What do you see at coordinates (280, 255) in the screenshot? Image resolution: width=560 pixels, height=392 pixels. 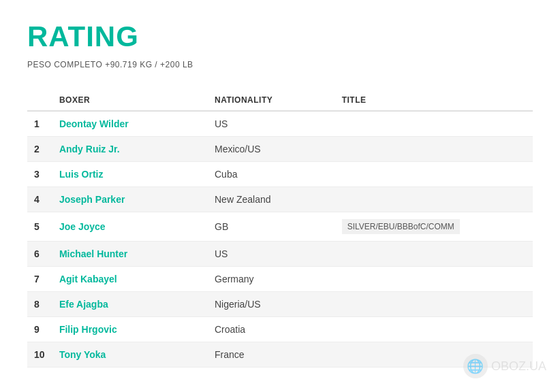 I see `table-row: 6Michael HunterUS` at bounding box center [280, 255].